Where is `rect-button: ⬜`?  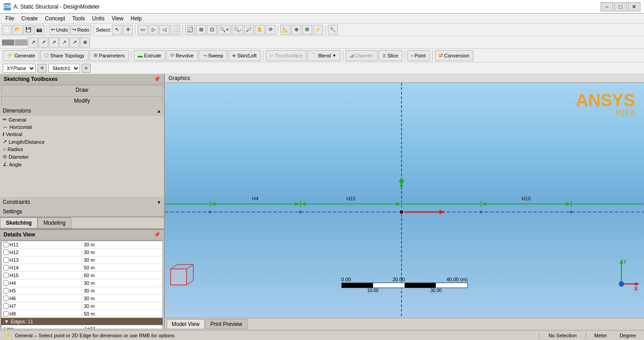
rect-button: ⬜ is located at coordinates (175, 30).